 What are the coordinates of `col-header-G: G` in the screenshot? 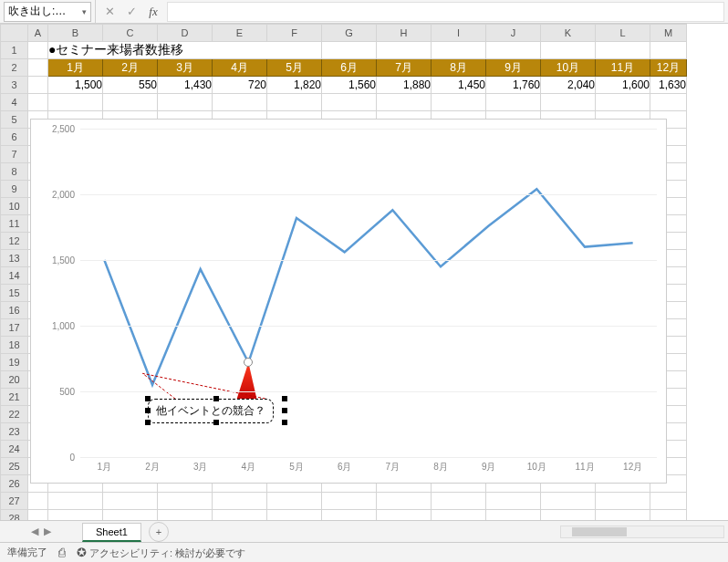 It's located at (349, 33).